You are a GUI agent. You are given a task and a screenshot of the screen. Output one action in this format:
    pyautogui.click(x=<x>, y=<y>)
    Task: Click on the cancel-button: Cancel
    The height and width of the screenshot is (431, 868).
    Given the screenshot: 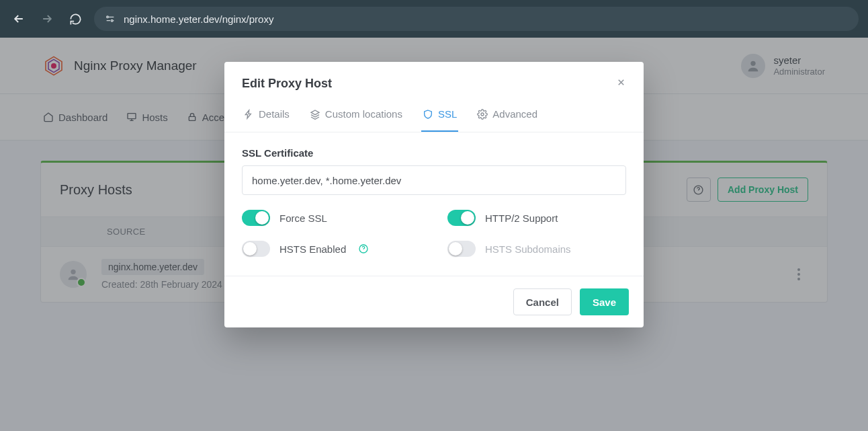 What is the action you would take?
    pyautogui.click(x=543, y=302)
    